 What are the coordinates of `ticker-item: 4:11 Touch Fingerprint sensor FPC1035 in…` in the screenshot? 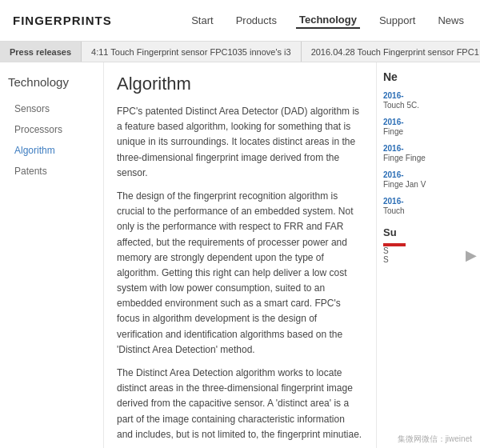 It's located at (192, 52).